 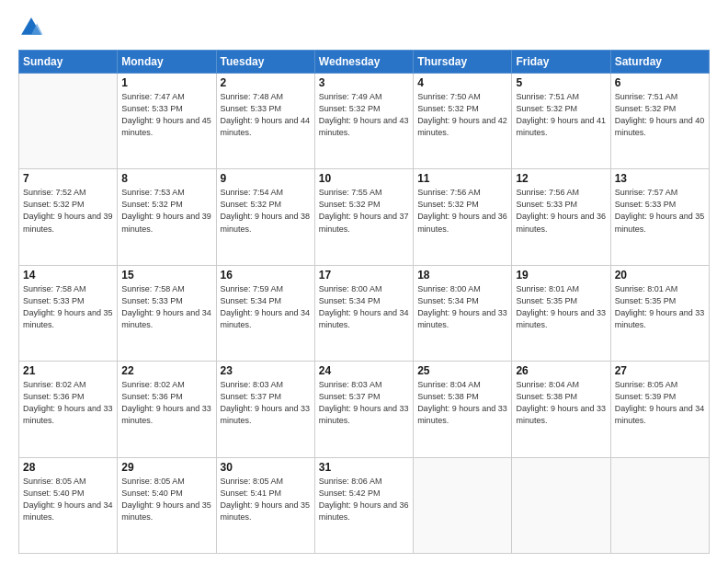 What do you see at coordinates (660, 313) in the screenshot?
I see `calendar-day-cell: 20Sunrise: 8:01 AMSunset: 5:35 PMDayligh…` at bounding box center [660, 313].